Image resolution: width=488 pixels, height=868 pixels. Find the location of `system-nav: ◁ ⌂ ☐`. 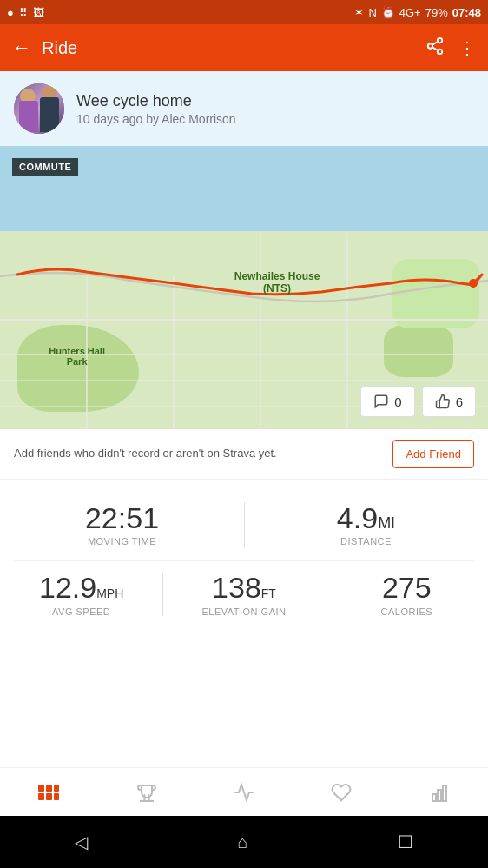

system-nav: ◁ ⌂ ☐ is located at coordinates (244, 842).